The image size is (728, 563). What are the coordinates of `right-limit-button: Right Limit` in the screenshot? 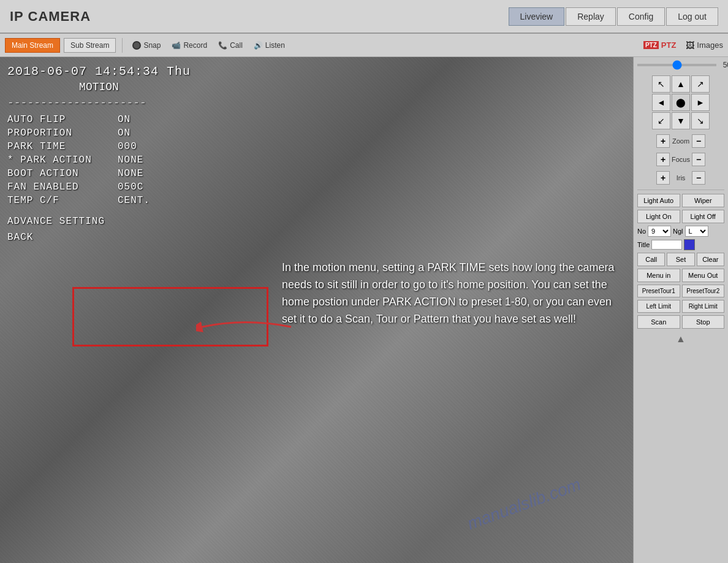 It's located at (703, 307).